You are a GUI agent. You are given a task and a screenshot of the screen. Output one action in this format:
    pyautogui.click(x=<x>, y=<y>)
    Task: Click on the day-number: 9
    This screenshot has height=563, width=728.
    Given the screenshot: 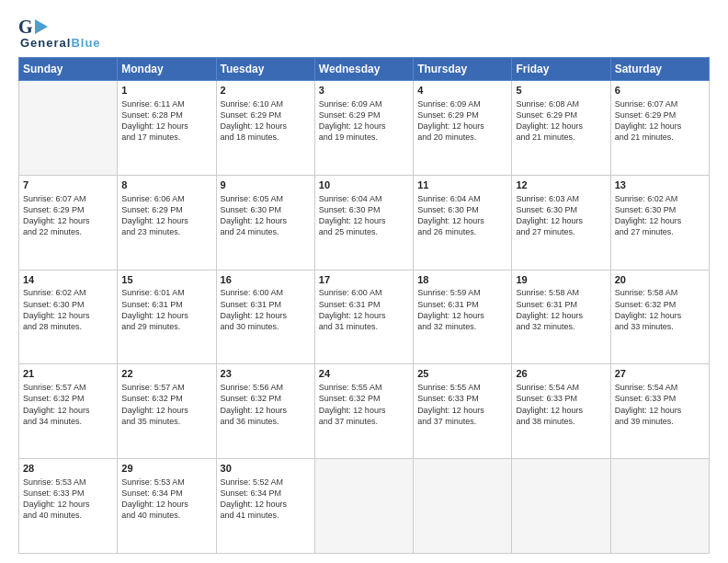 What is the action you would take?
    pyautogui.click(x=266, y=186)
    